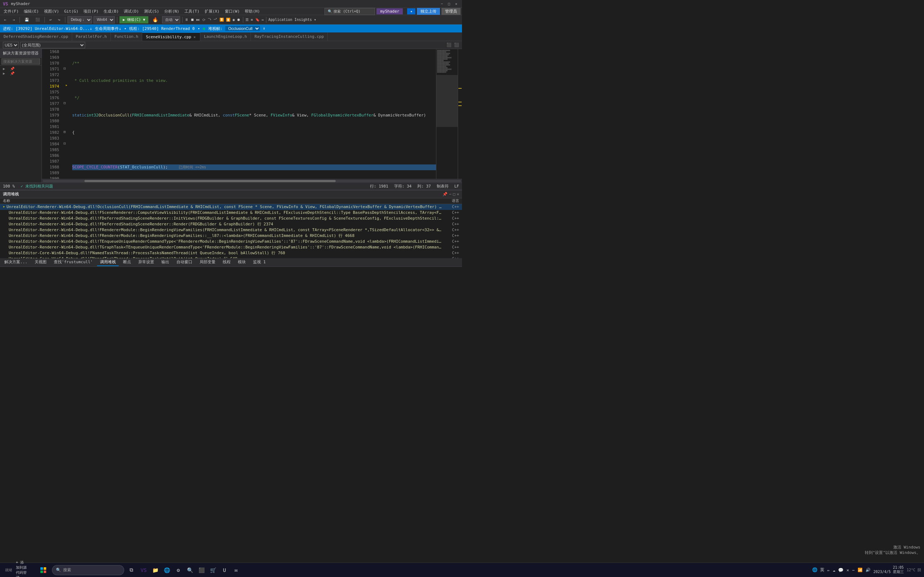  Describe the element at coordinates (111, 11) in the screenshot. I see `menu-build: 生成(B)` at that location.